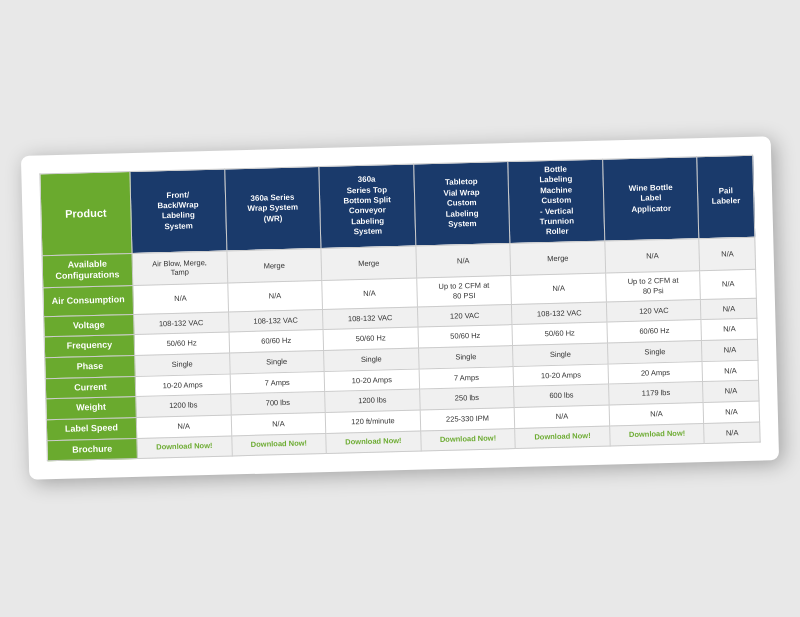 The height and width of the screenshot is (617, 800). What do you see at coordinates (654, 312) in the screenshot?
I see `cell-3-6: 120 VAC` at bounding box center [654, 312].